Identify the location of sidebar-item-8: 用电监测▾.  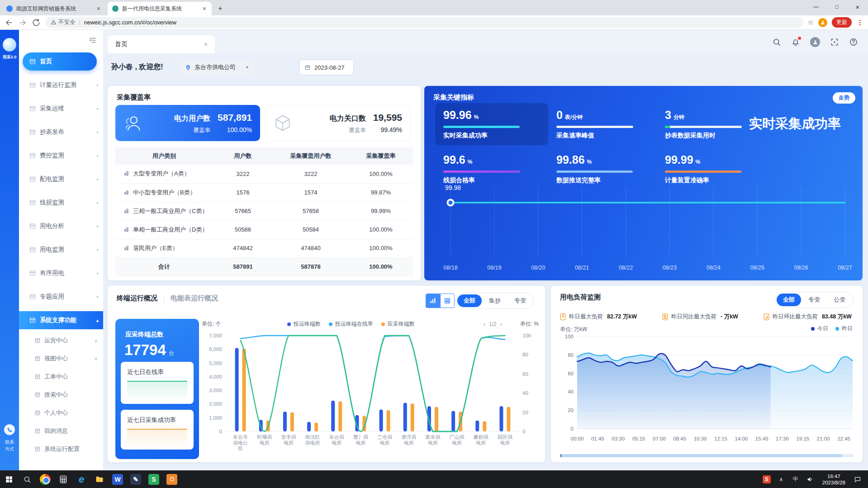
(63, 250).